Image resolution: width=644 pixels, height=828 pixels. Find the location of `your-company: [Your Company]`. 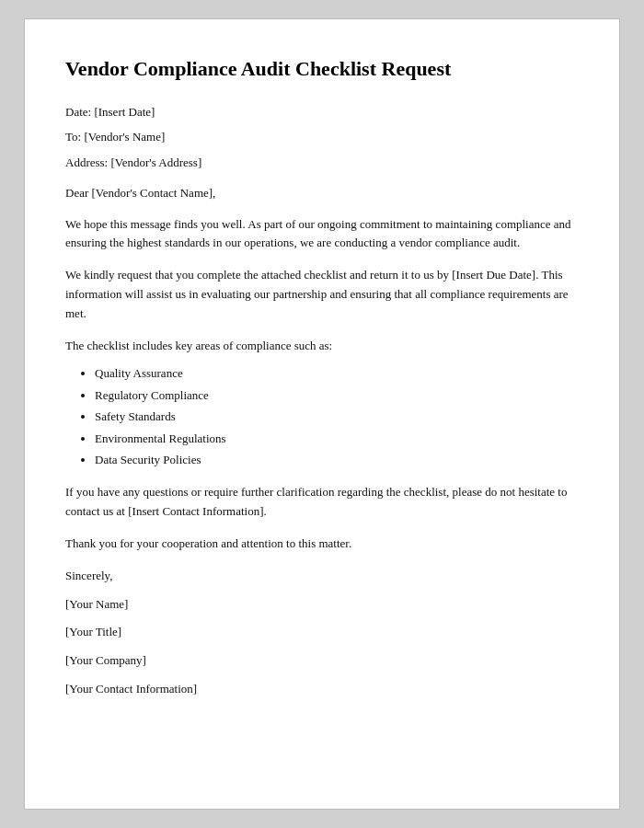

your-company: [Your Company] is located at coordinates (322, 661).